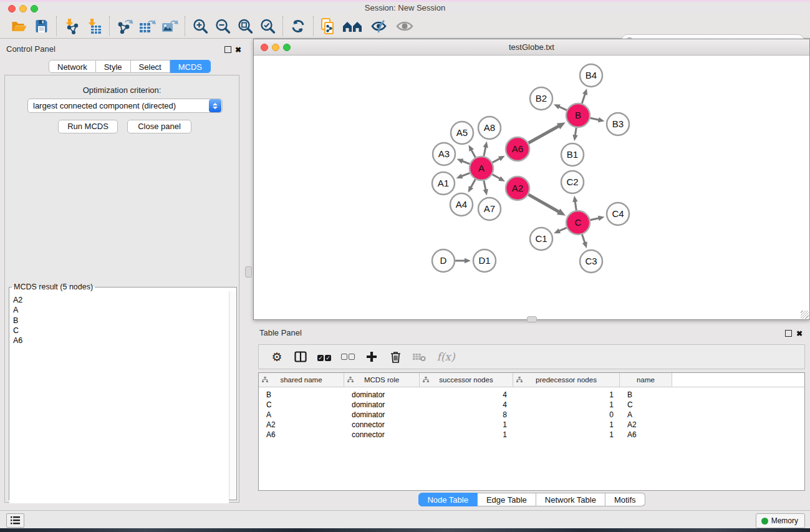  Describe the element at coordinates (489, 128) in the screenshot. I see `graph-node-A8: A8` at that location.